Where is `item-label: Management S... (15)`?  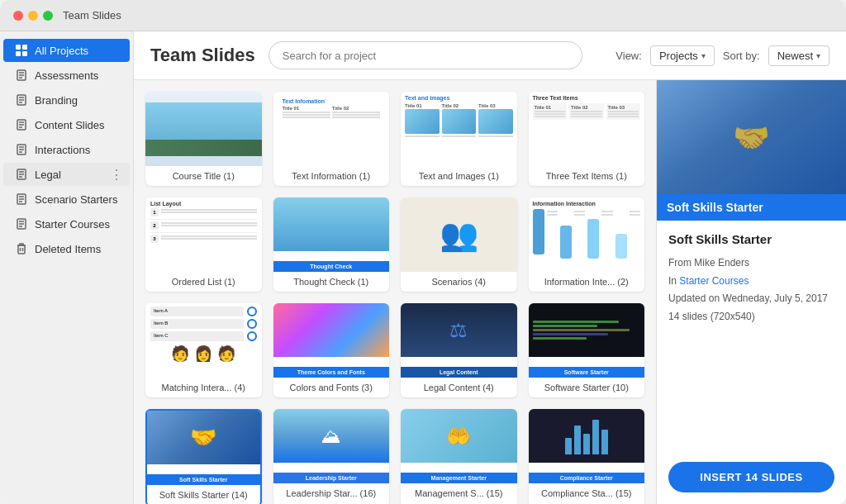 item-label: Management S... (15) is located at coordinates (459, 493).